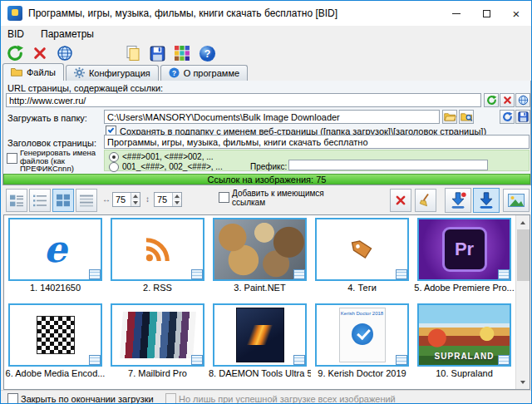 The image size is (532, 404). Describe the element at coordinates (40, 53) in the screenshot. I see `stop-icon` at that location.